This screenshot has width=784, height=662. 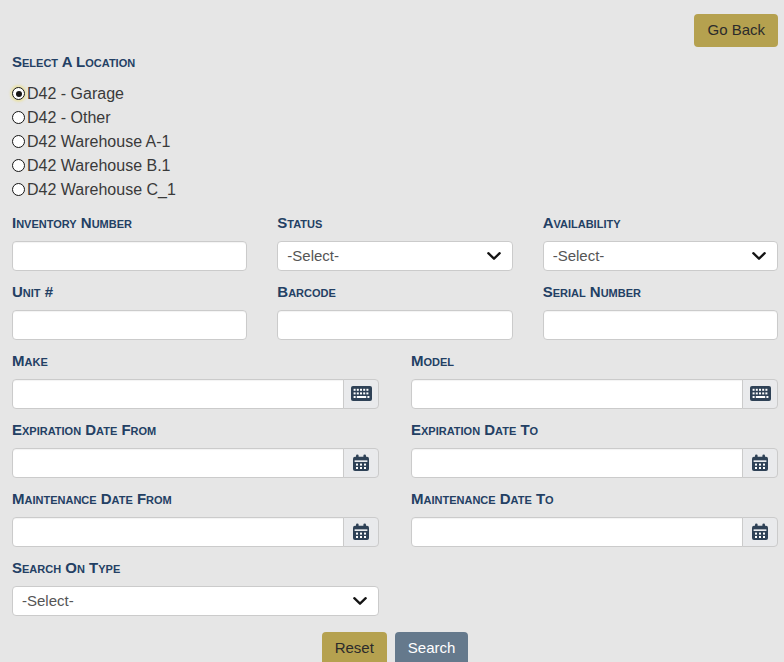 I want to click on field-inventory-number: Inventory Number, so click(x=130, y=242).